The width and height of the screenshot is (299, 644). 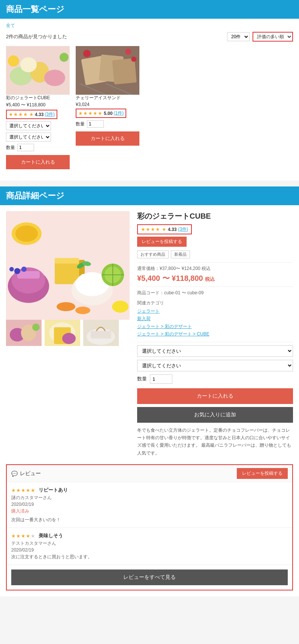 I want to click on product-tags: おすすめ商品 新着品, so click(x=215, y=255).